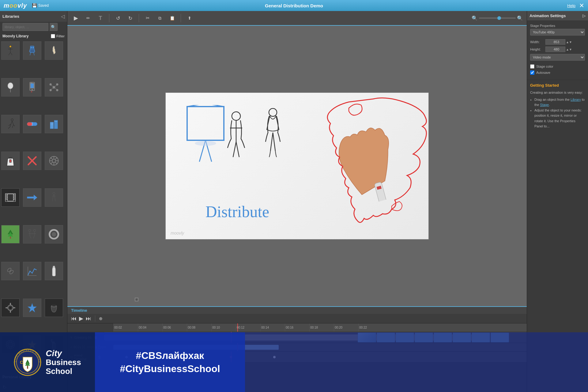 Image resolution: width=588 pixels, height=392 pixels. Describe the element at coordinates (199, 328) in the screenshot. I see `ruler-mark-08: 00:08` at that location.